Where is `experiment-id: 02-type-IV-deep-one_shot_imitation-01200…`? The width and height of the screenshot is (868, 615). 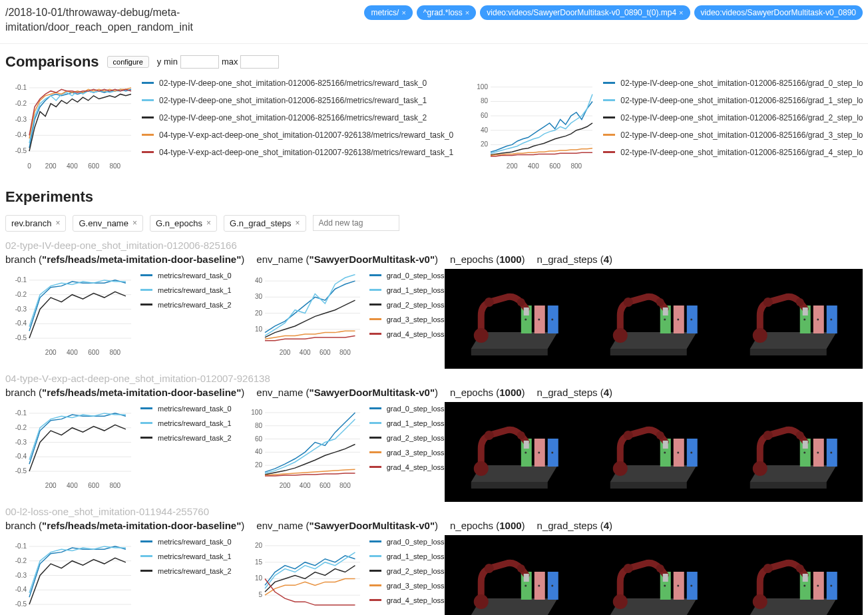
experiment-id: 02-type-IV-deep-one_shot_imitation-01200… is located at coordinates (434, 245).